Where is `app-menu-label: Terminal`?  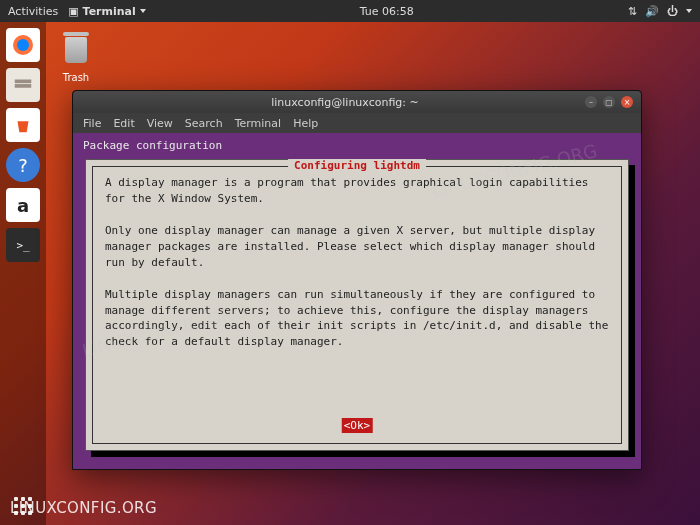 app-menu-label: Terminal is located at coordinates (110, 12).